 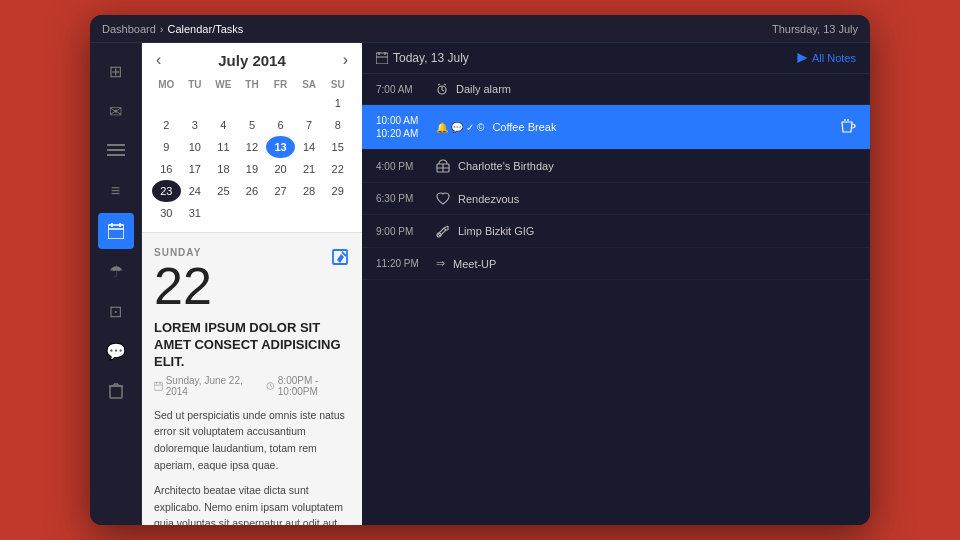 What do you see at coordinates (196, 191) in the screenshot?
I see `cal-day: 24` at bounding box center [196, 191].